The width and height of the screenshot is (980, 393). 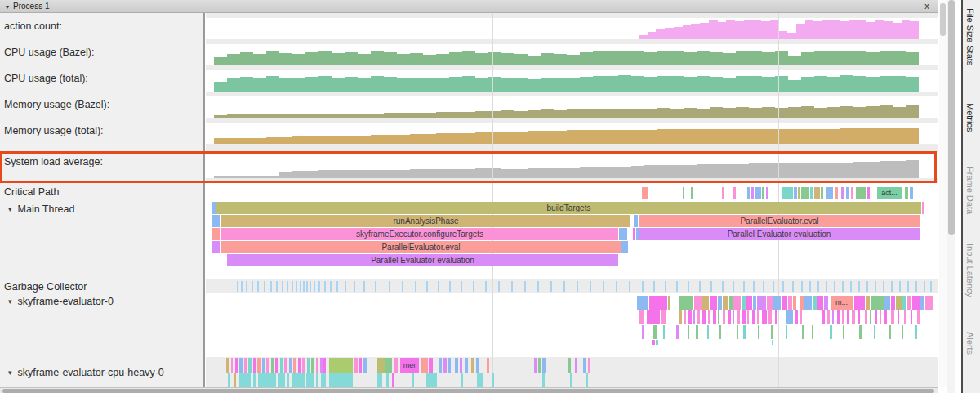 What do you see at coordinates (970, 190) in the screenshot?
I see `tab-frame-data: Frame Data` at bounding box center [970, 190].